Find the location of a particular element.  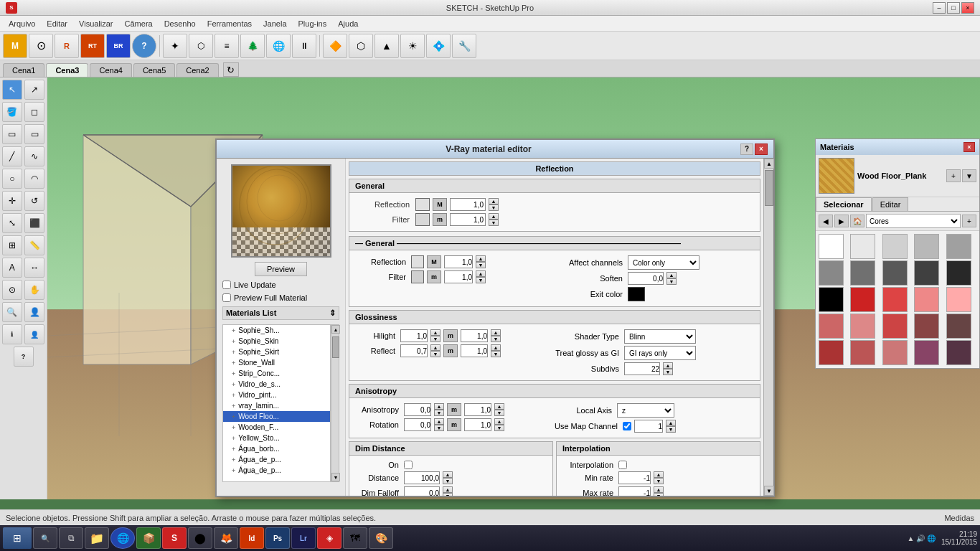

mat-list-item: +Sophie_Sh... is located at coordinates (277, 330).